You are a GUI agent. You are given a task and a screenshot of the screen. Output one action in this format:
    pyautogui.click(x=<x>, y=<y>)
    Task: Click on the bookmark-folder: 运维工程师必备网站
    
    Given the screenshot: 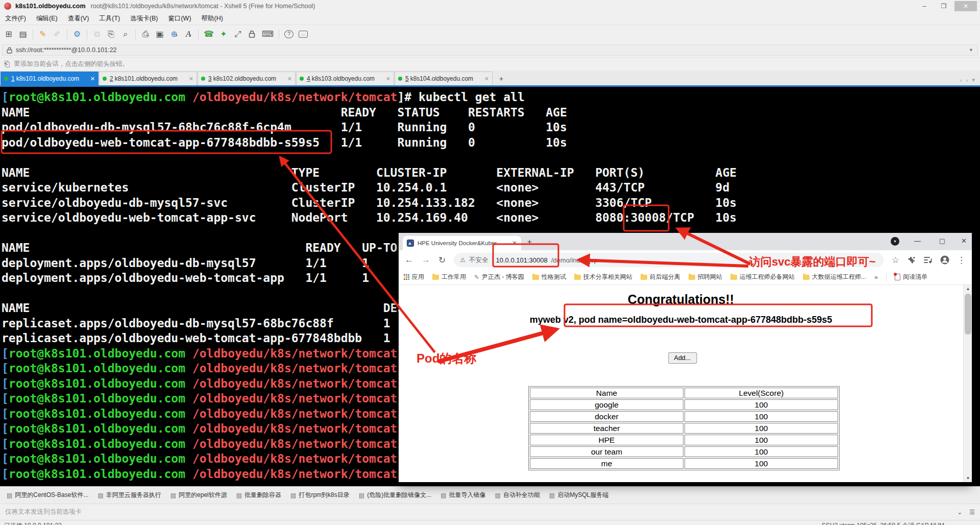 What is the action you would take?
    pyautogui.click(x=763, y=277)
    